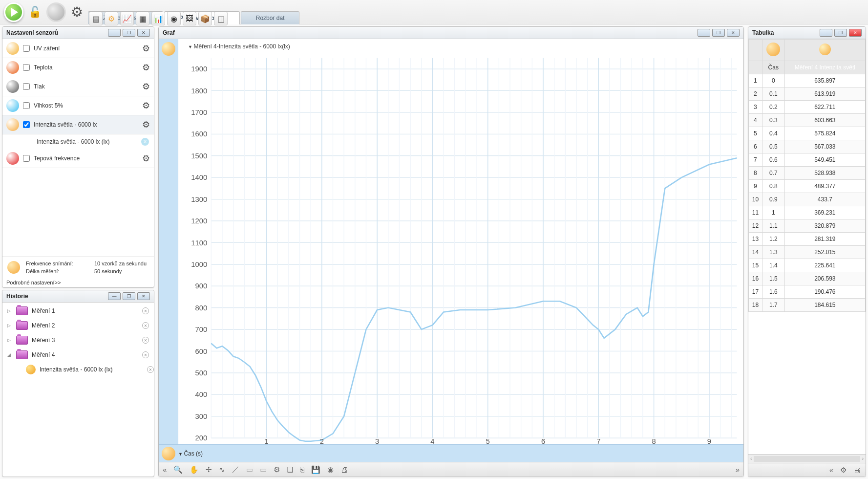 The image size is (868, 479). I want to click on mini-btn-layout: ◫, so click(221, 19).